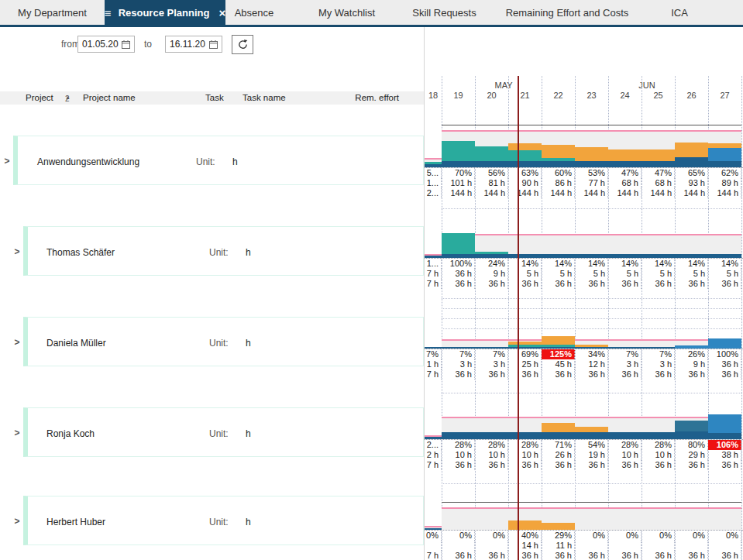  What do you see at coordinates (347, 12) in the screenshot?
I see `tab-my-watchlist: My Watchlist` at bounding box center [347, 12].